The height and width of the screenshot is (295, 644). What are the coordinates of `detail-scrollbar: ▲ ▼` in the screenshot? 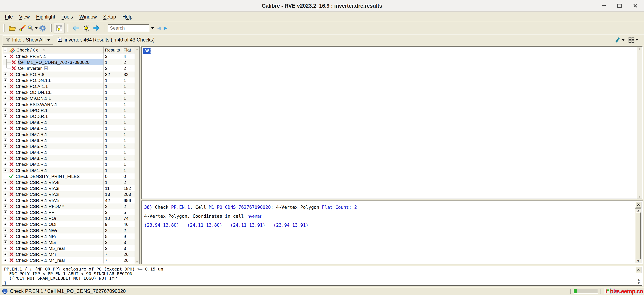 It's located at (638, 236).